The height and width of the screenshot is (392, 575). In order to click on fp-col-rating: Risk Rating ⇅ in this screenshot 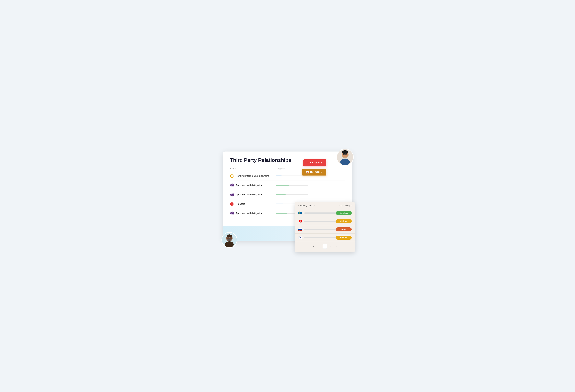, I will do `click(341, 206)`.